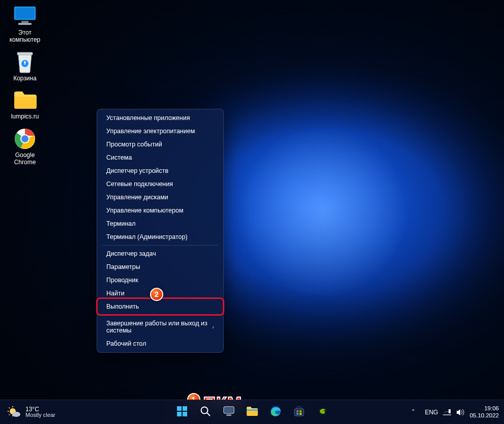 The height and width of the screenshot is (424, 504). What do you see at coordinates (160, 118) in the screenshot?
I see `menu-item: Установленные приложения` at bounding box center [160, 118].